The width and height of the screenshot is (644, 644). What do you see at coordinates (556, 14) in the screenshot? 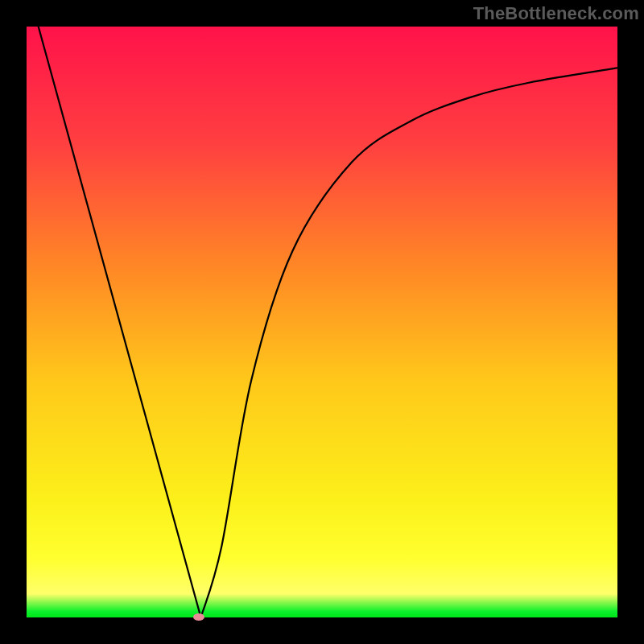
I see `watermark-label: TheBottleneck.com` at bounding box center [556, 14].